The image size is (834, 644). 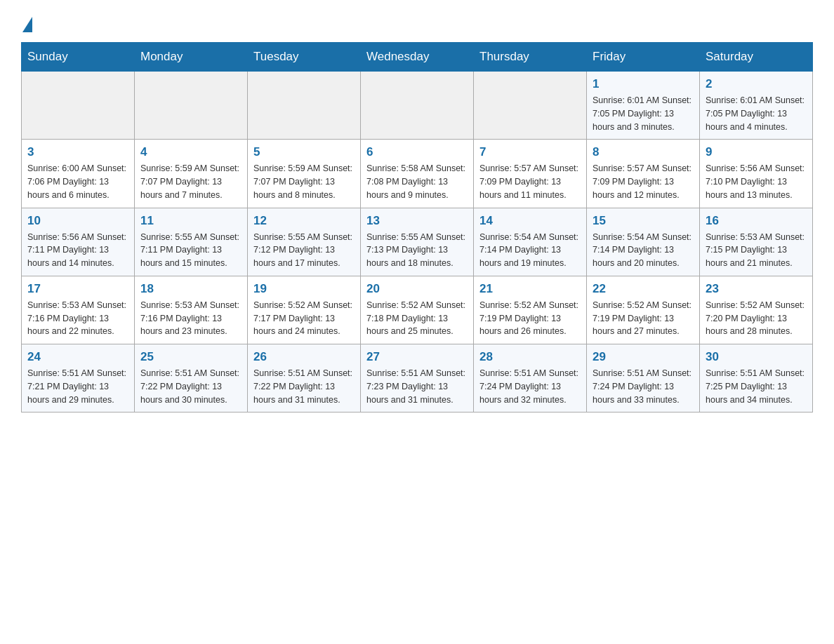 What do you see at coordinates (530, 221) in the screenshot?
I see `day-number: 14` at bounding box center [530, 221].